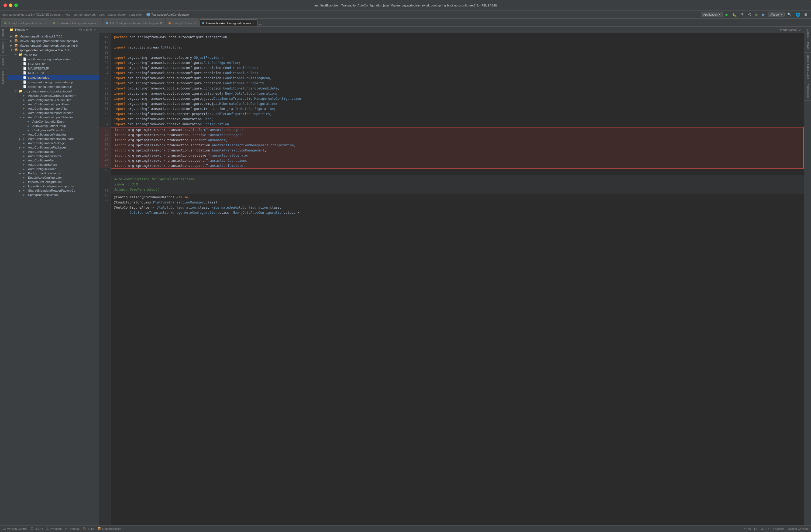 This screenshot has width=811, height=532. What do you see at coordinates (12, 30) in the screenshot?
I see `project-icon: 📁` at bounding box center [12, 30].